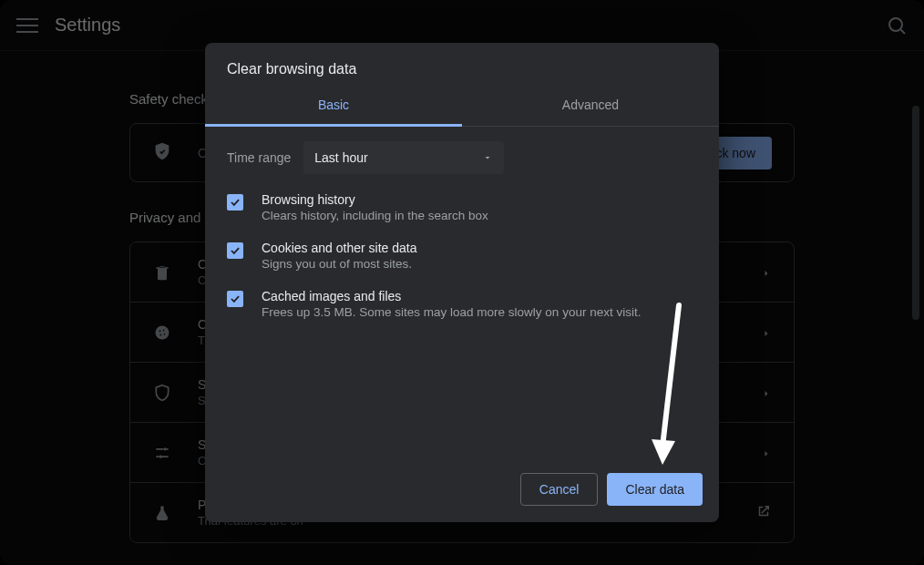  I want to click on option-sub: Frees up 3.5 MB. Some sites may load mor…, so click(451, 312).